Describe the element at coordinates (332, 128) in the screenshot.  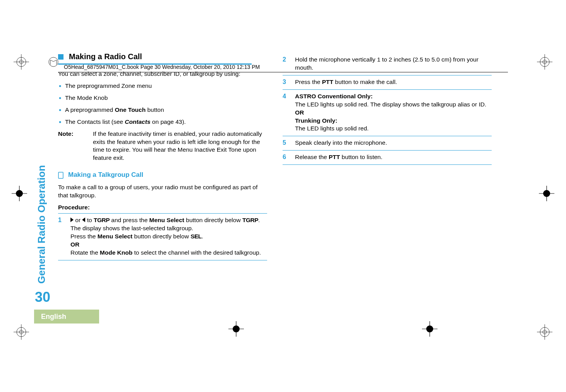
I see `text: The LED lights up solid red.` at that location.